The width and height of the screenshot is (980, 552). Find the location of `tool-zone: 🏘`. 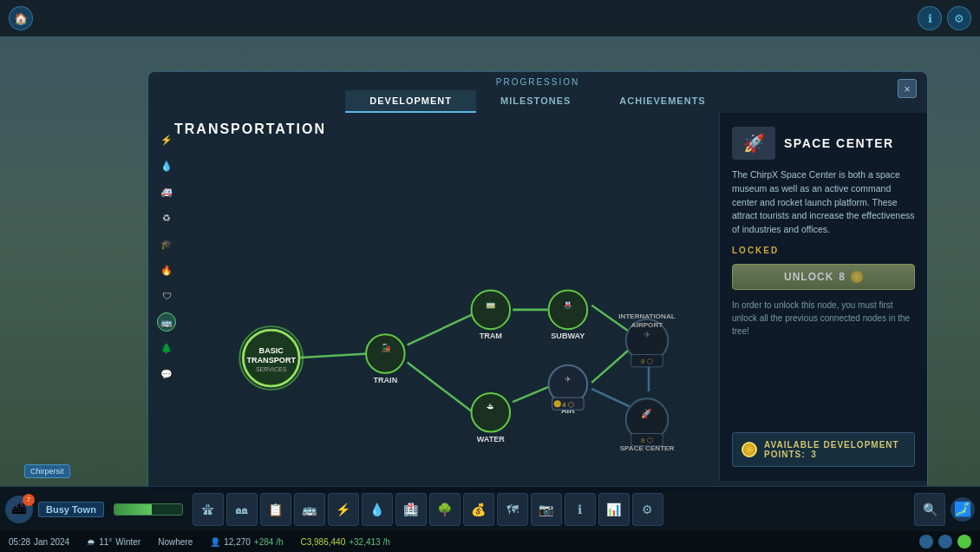

tool-zone: 🏘 is located at coordinates (242, 509).